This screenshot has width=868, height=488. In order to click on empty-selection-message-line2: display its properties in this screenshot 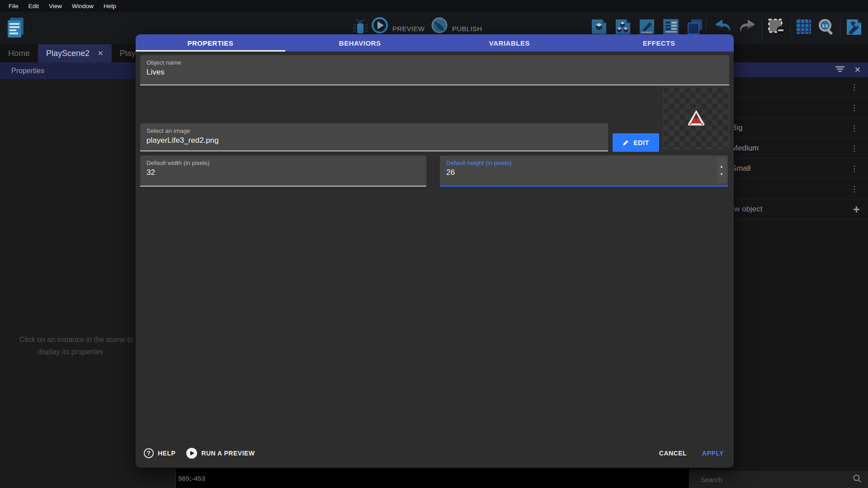, I will do `click(71, 352)`.